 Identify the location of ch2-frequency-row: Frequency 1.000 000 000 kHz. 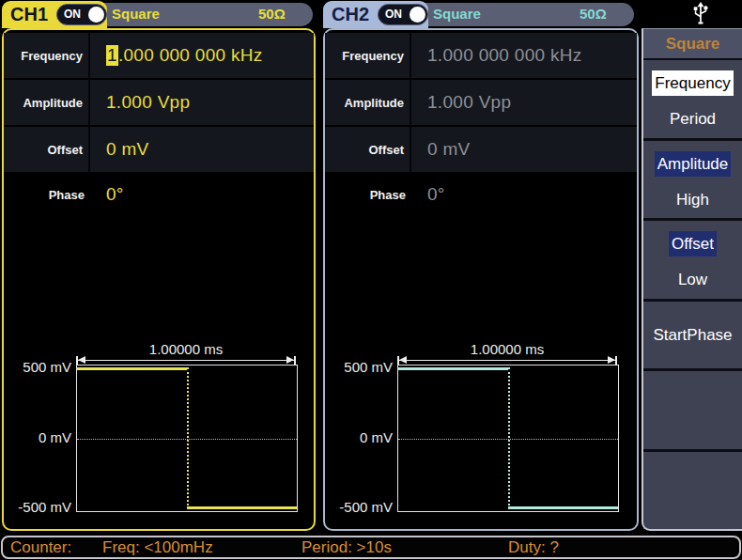
(481, 55).